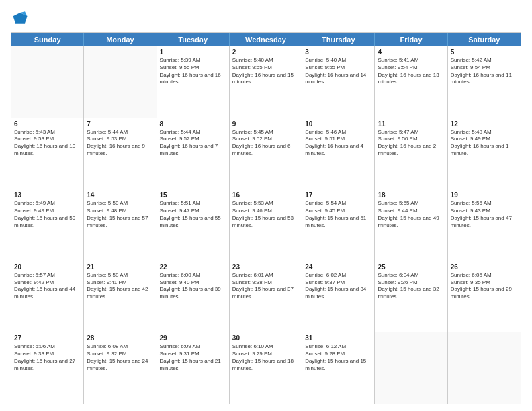  Describe the element at coordinates (411, 124) in the screenshot. I see `day-number: 11` at that location.